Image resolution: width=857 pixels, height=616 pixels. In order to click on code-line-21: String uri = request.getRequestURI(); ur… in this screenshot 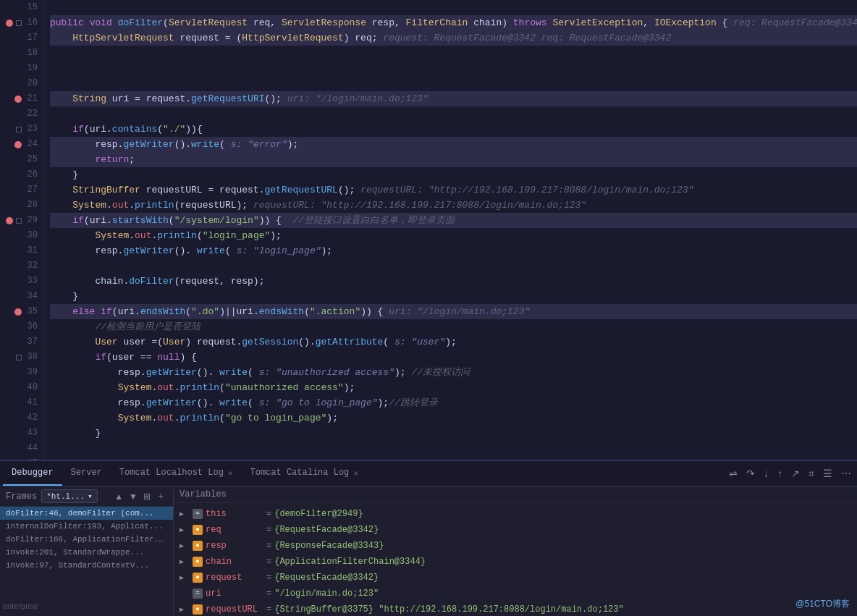, I will do `click(453, 98)`.